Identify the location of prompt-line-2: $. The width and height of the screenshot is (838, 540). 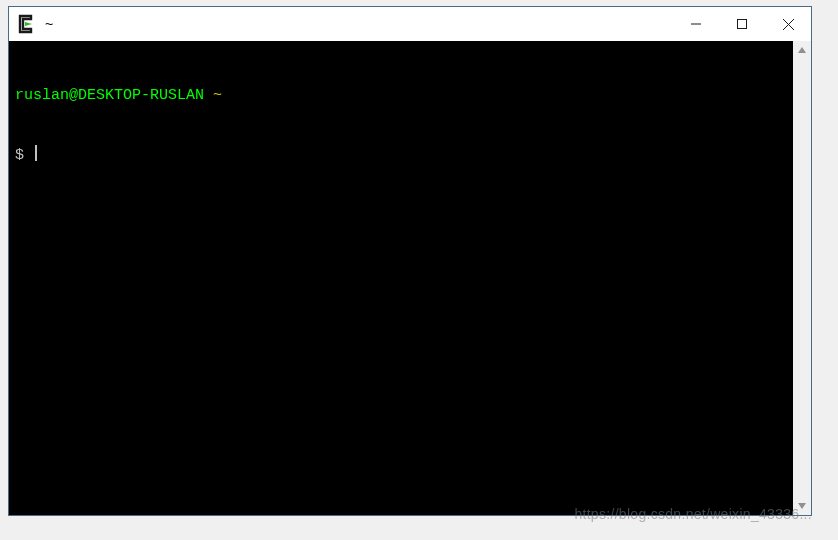
(400, 156).